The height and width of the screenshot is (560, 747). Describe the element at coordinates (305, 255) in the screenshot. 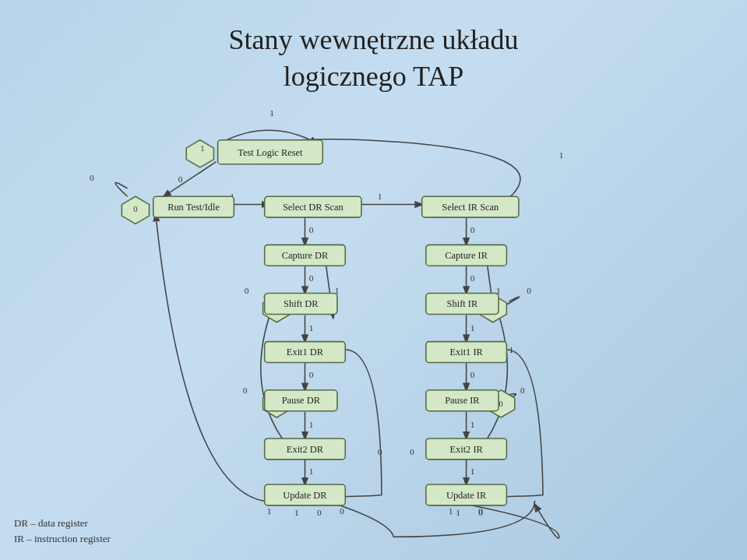

I see `svg-text: Capture DR` at that location.